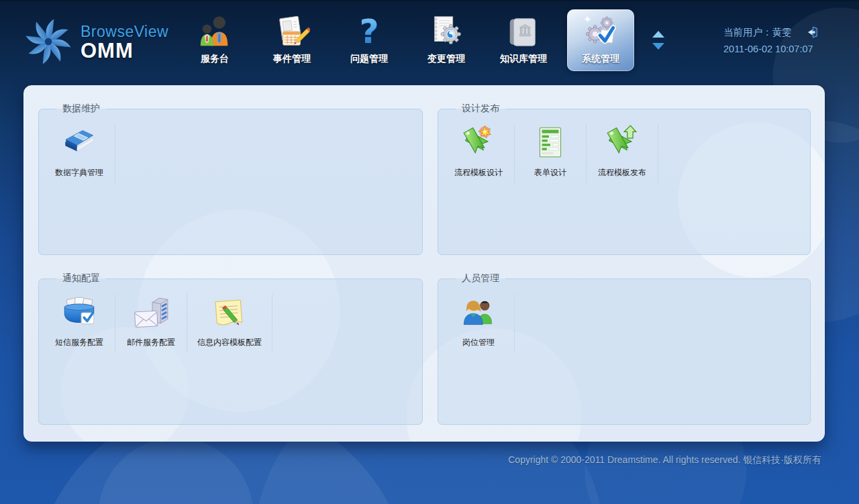 The height and width of the screenshot is (504, 859). I want to click on nav-label: 变更管理, so click(446, 59).